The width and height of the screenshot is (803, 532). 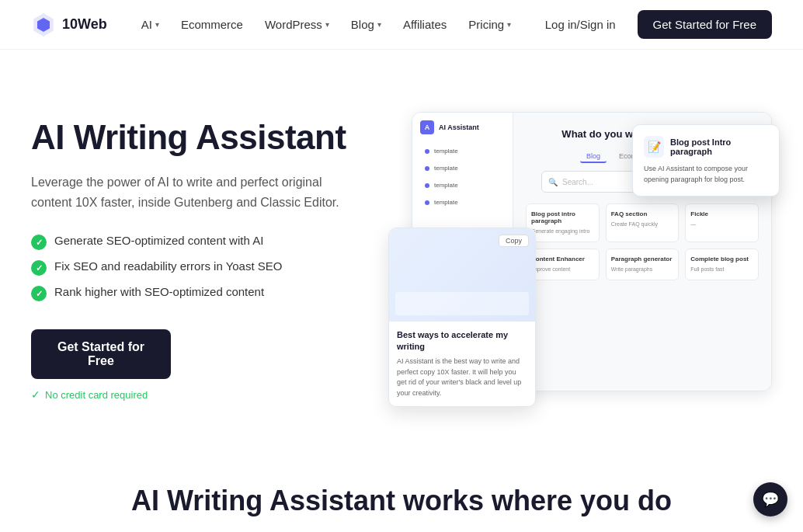 What do you see at coordinates (462, 363) in the screenshot?
I see `floating-card-body: Best ways to accelerate my writing AI As…` at bounding box center [462, 363].